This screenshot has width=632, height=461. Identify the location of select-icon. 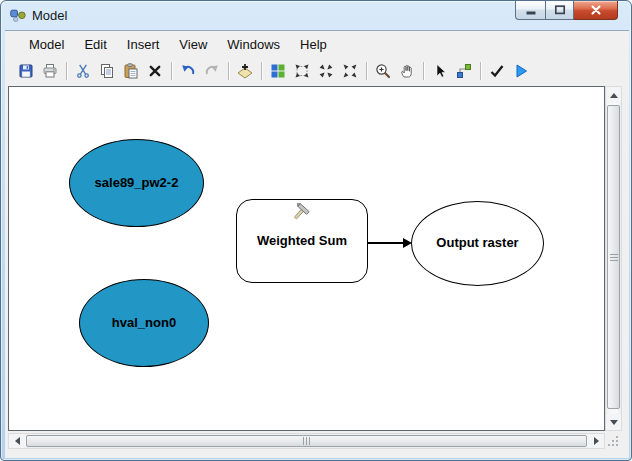
(440, 71).